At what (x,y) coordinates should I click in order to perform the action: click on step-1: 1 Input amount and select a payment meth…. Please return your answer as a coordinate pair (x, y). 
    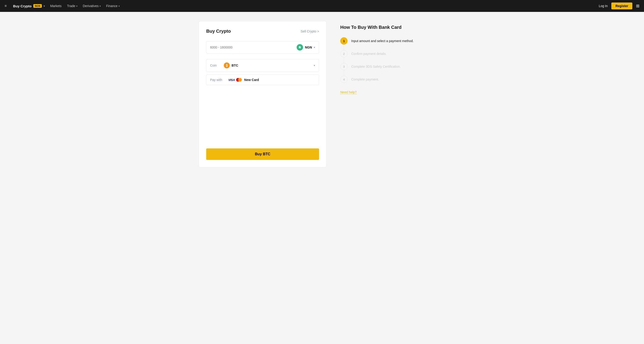
    Looking at the image, I should click on (393, 44).